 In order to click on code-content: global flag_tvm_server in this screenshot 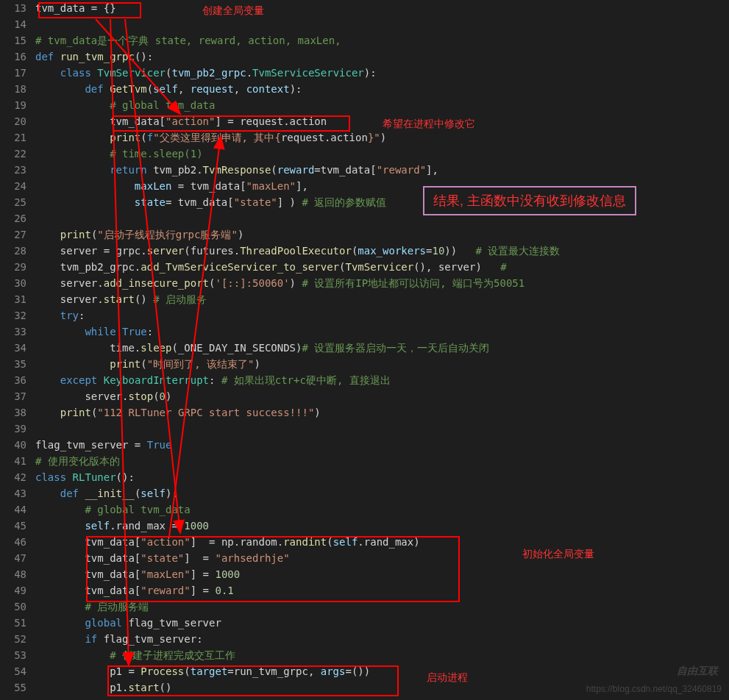, I will do `click(383, 623)`.